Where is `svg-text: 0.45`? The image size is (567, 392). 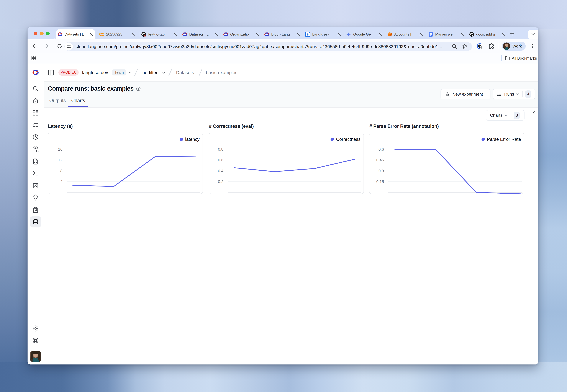
svg-text: 0.45 is located at coordinates (380, 160).